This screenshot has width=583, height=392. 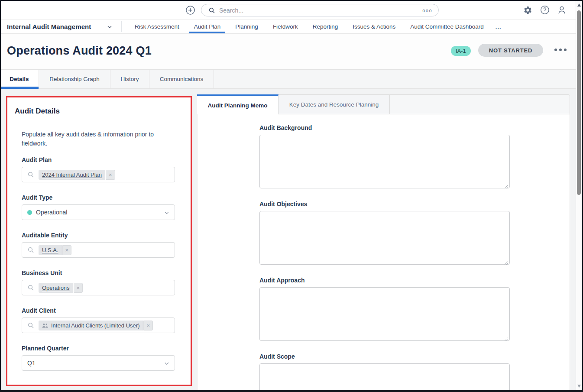 I want to click on field-audit-plan: Audit Plan 2024 Internal Audit Plan ×, so click(x=102, y=169).